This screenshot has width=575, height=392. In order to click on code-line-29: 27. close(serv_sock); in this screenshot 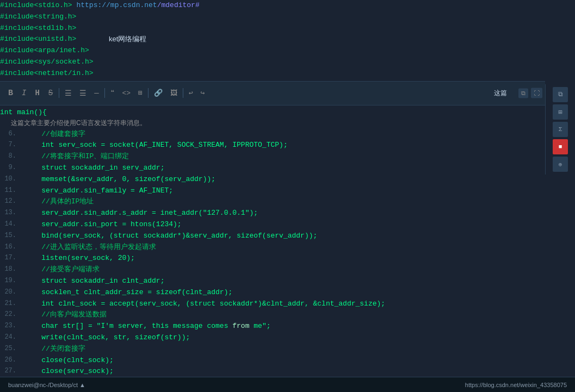, I will do `click(273, 371)`.